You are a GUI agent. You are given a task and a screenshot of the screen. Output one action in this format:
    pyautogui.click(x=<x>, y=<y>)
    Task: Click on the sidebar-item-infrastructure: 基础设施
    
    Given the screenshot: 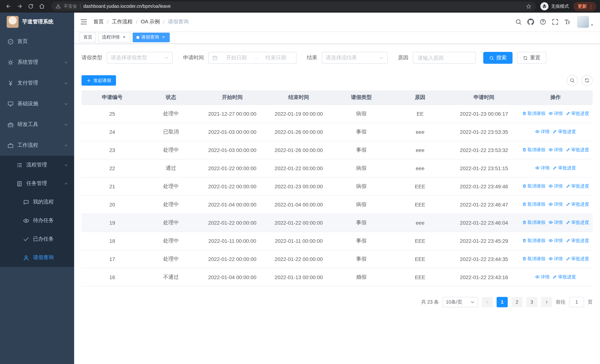 What is the action you would take?
    pyautogui.click(x=37, y=104)
    